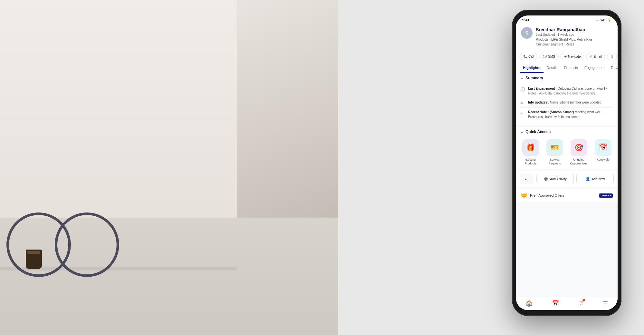 The image size is (644, 335). I want to click on note-icon: ≡, so click(523, 113).